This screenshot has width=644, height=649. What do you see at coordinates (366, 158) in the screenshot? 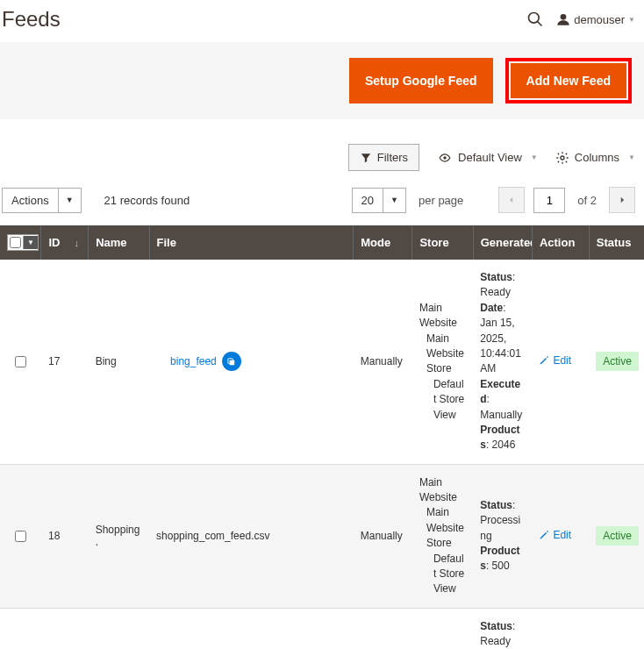
I see `funnel-icon` at bounding box center [366, 158].